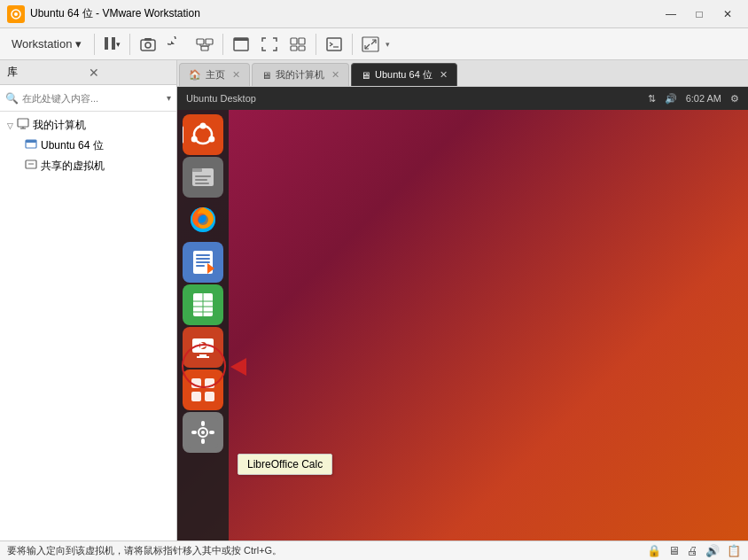 The height and width of the screenshot is (560, 748). Describe the element at coordinates (12, 98) in the screenshot. I see `search-icon: 🔍` at that location.